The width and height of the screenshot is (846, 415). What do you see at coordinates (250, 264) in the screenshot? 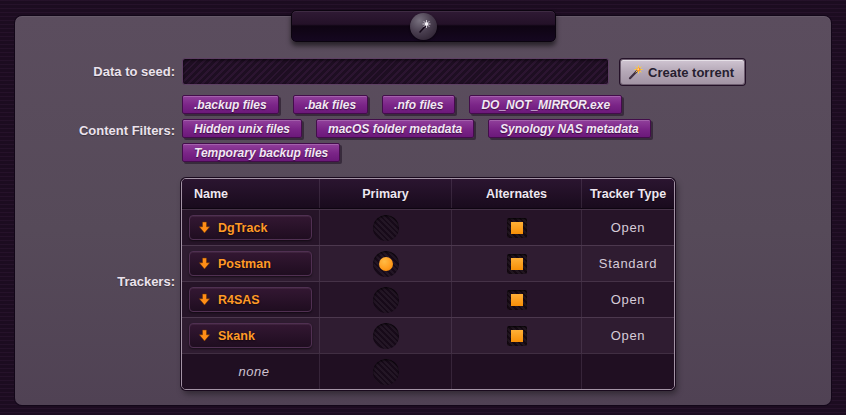
I see `tracker-name-cell: Postman` at bounding box center [250, 264].